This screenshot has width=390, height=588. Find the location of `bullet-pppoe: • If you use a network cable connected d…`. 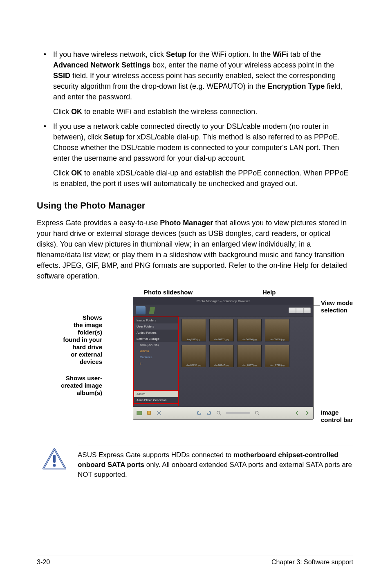

bullet-pppoe: • If you use a network cable connected d… is located at coordinates (195, 155).